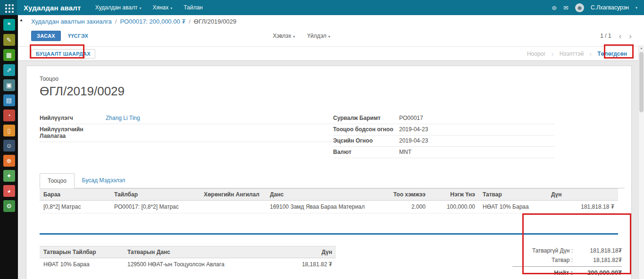  Describe the element at coordinates (153, 22) in the screenshot. I see `breadcrumb-po00017: PO00017: 200,000.00 ₮` at that location.